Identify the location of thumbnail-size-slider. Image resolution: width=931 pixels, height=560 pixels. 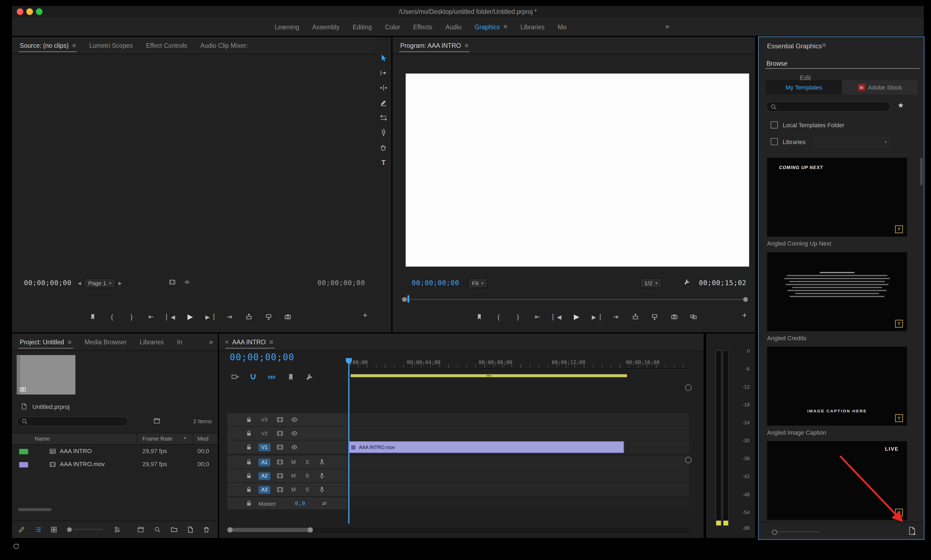
(775, 532).